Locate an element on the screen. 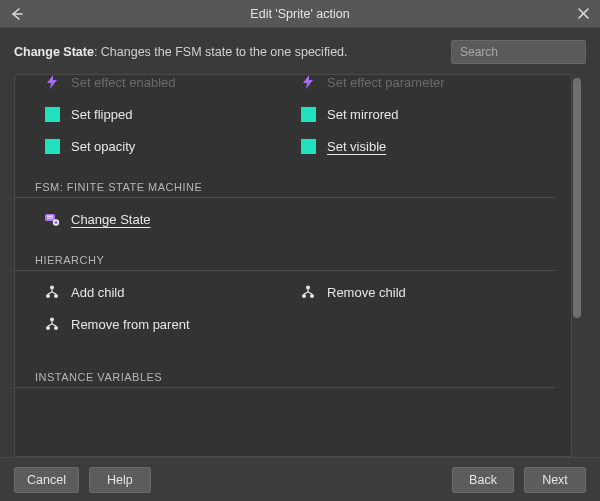 The width and height of the screenshot is (600, 501). cancel-button: Cancel is located at coordinates (46, 480).